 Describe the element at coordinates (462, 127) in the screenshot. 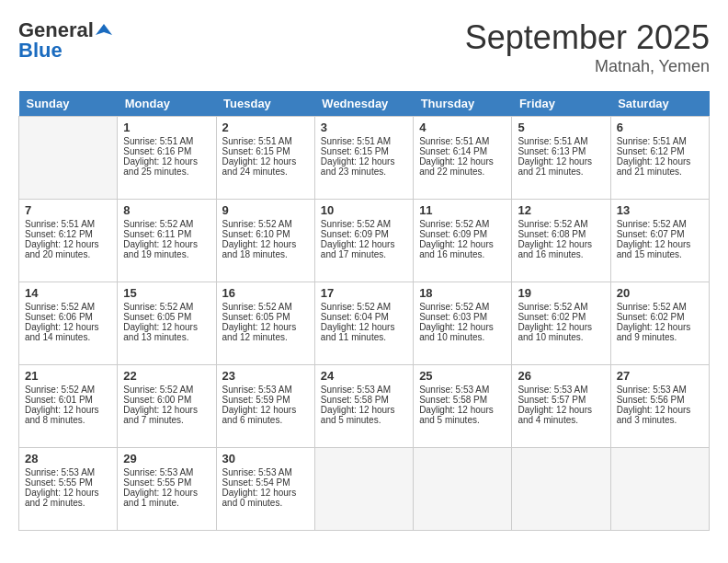

I see `day-number: 4` at that location.